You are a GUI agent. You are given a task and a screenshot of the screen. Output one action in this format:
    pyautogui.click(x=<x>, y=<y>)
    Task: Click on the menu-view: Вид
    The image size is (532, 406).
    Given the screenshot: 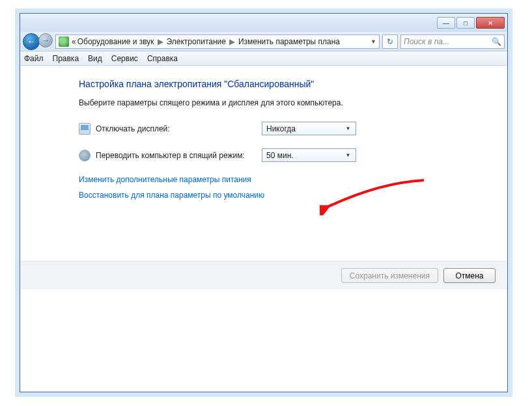 What is the action you would take?
    pyautogui.click(x=95, y=59)
    